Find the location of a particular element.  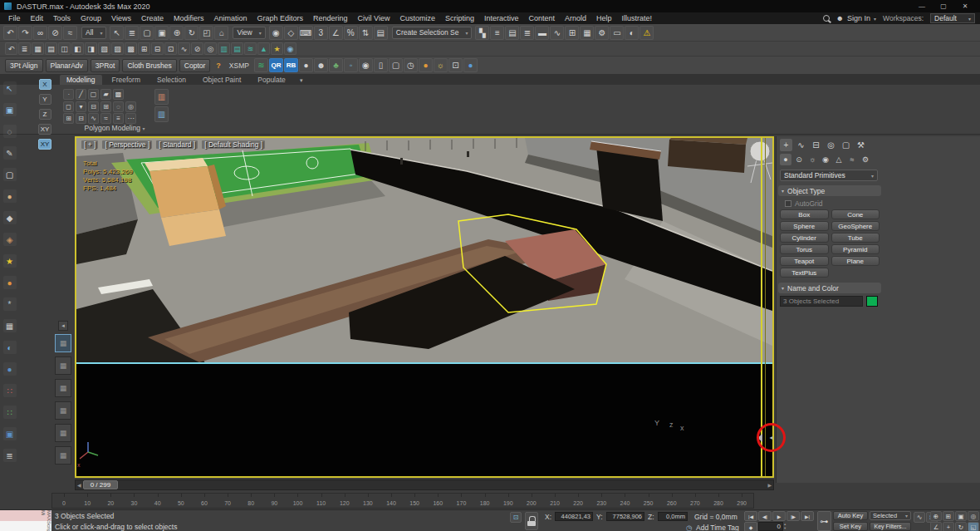

utilities-tab-icon: ⚒ is located at coordinates (860, 145).